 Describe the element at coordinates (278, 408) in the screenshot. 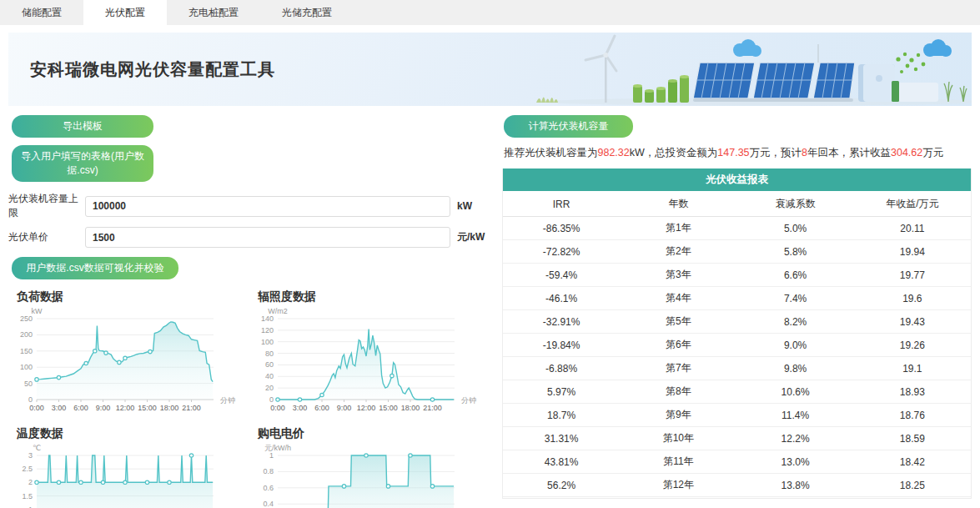

I see `svg-text: 0:00` at that location.